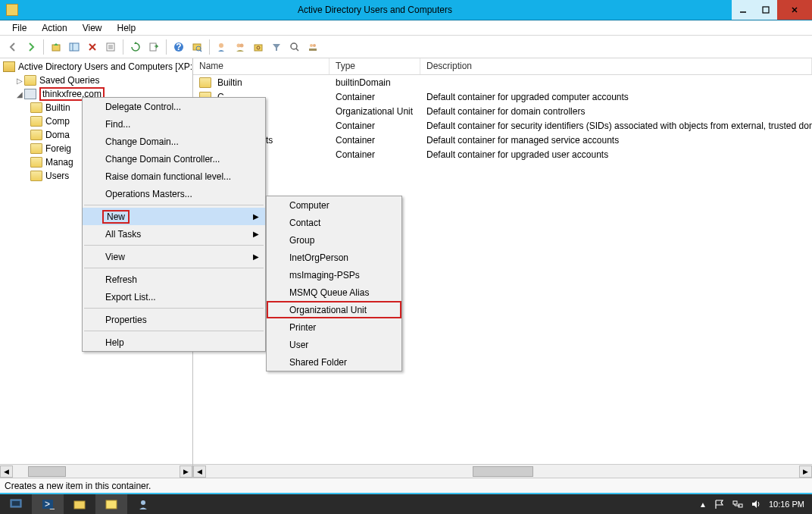 Image resolution: width=812 pixels, height=514 pixels. I want to click on list-scrollbar: ◀ ▶, so click(503, 471).